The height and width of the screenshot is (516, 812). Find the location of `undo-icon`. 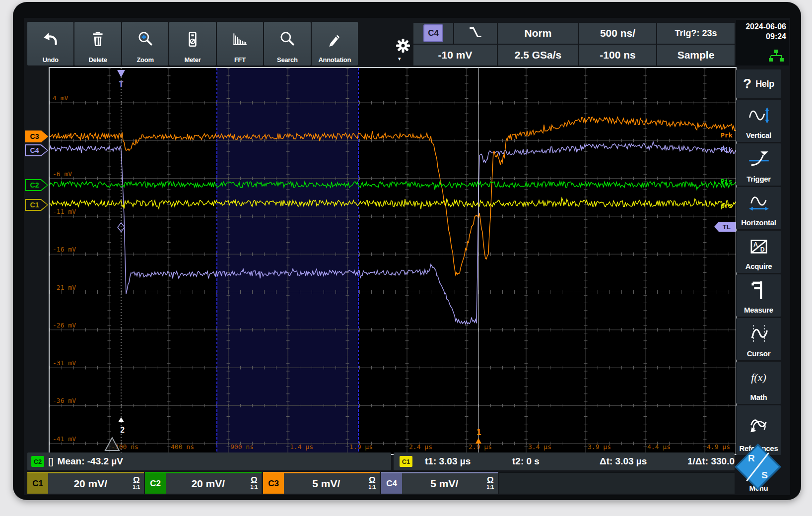

undo-icon is located at coordinates (51, 39).